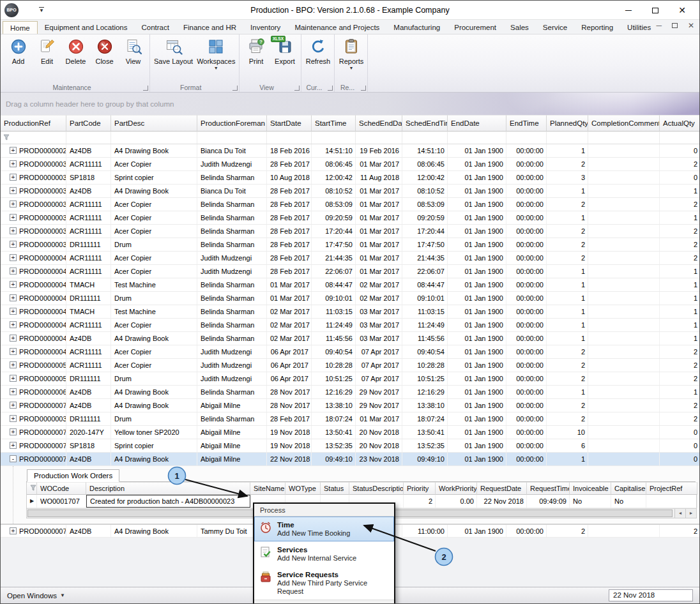  I want to click on table-row: +PROD00000032SP1818Sprint copierBelinda …, so click(350, 177).